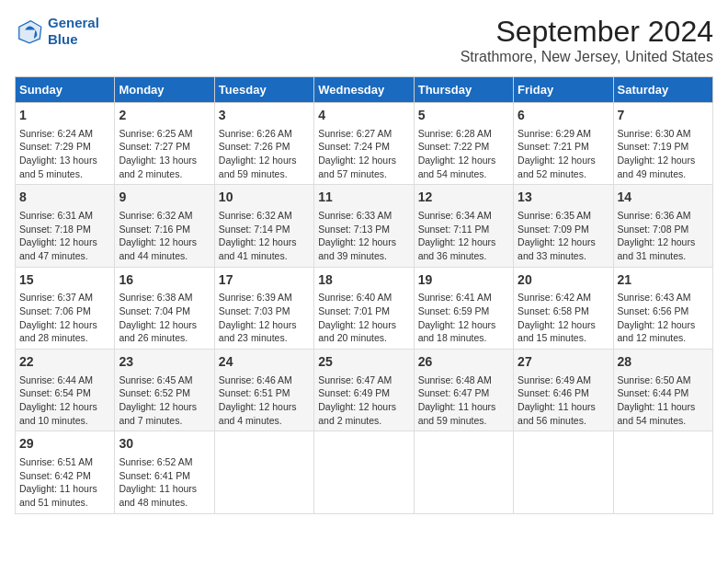  What do you see at coordinates (364, 307) in the screenshot?
I see `calendar-cell: 18Sunrise: 6:40 AM Sunset: 7:01 PM Dayli…` at bounding box center [364, 307].